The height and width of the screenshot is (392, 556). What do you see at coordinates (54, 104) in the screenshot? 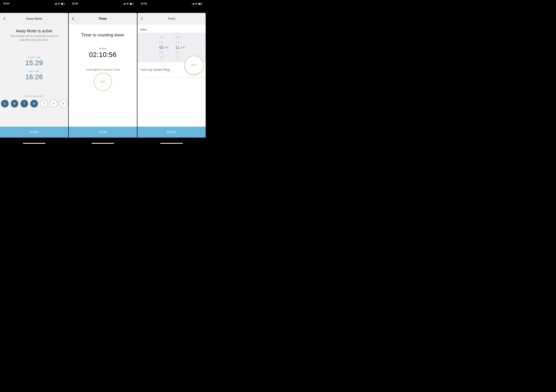
I see `day-toggle-f: F` at bounding box center [54, 104].